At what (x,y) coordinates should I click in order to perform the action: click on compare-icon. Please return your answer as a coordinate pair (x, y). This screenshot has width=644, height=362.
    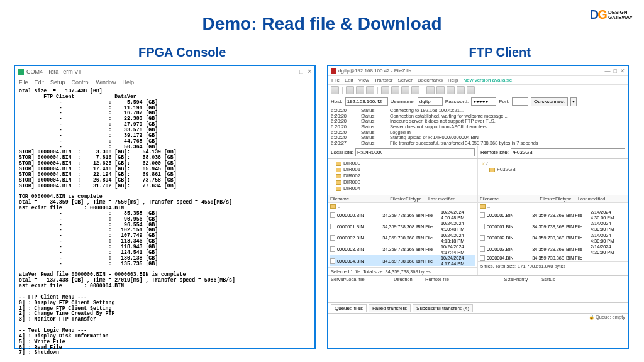
    Looking at the image, I should click on (450, 90).